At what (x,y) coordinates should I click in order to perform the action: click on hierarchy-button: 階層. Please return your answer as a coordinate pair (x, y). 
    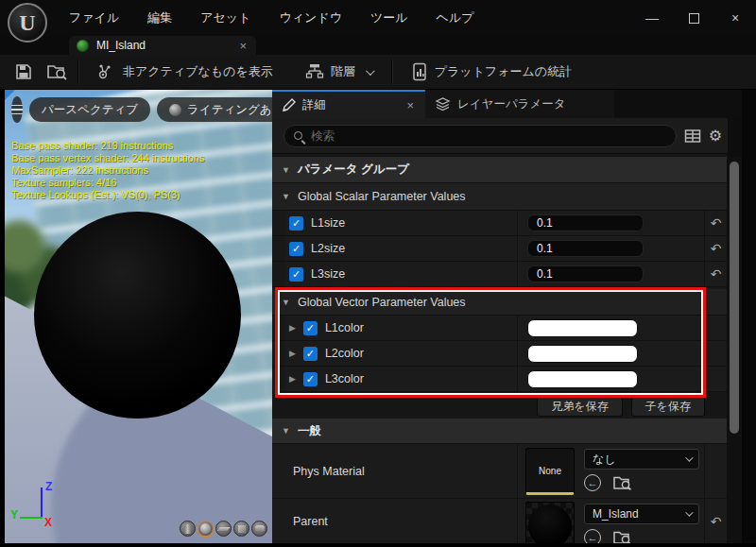
    Looking at the image, I should click on (338, 72).